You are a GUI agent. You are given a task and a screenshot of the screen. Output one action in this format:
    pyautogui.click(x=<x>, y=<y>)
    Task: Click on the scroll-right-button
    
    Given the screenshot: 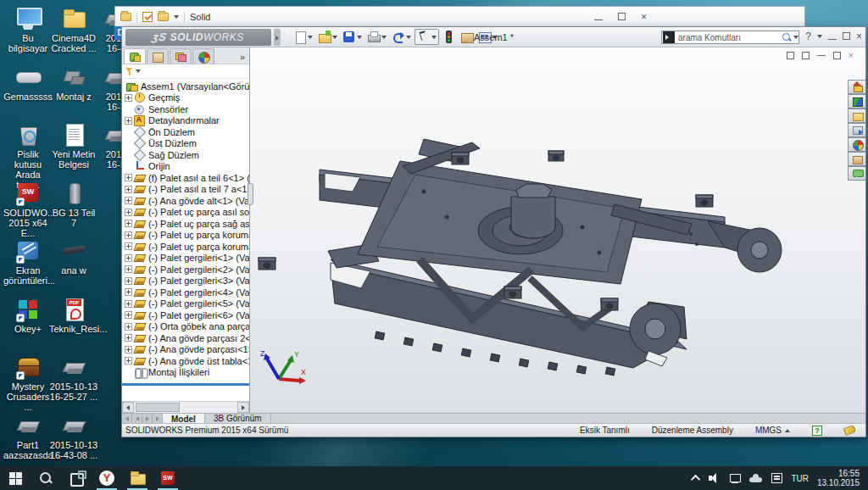 What is the action you would take?
    pyautogui.click(x=243, y=407)
    